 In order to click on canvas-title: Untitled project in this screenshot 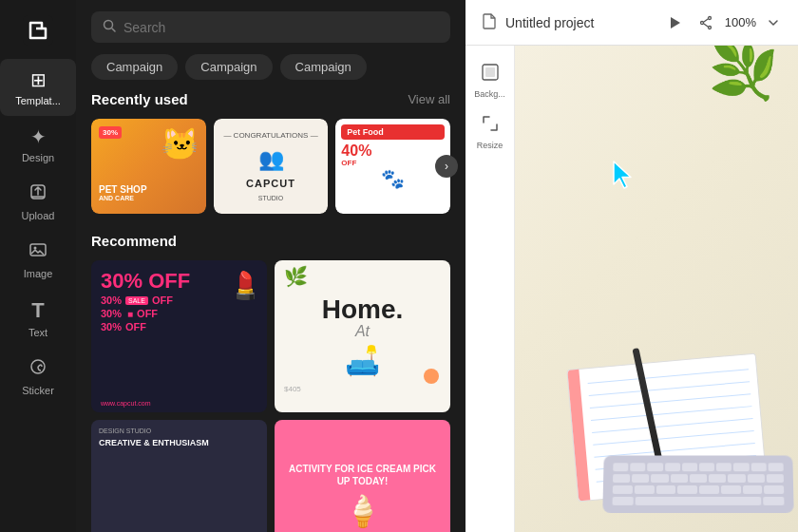, I will do `click(549, 23)`.